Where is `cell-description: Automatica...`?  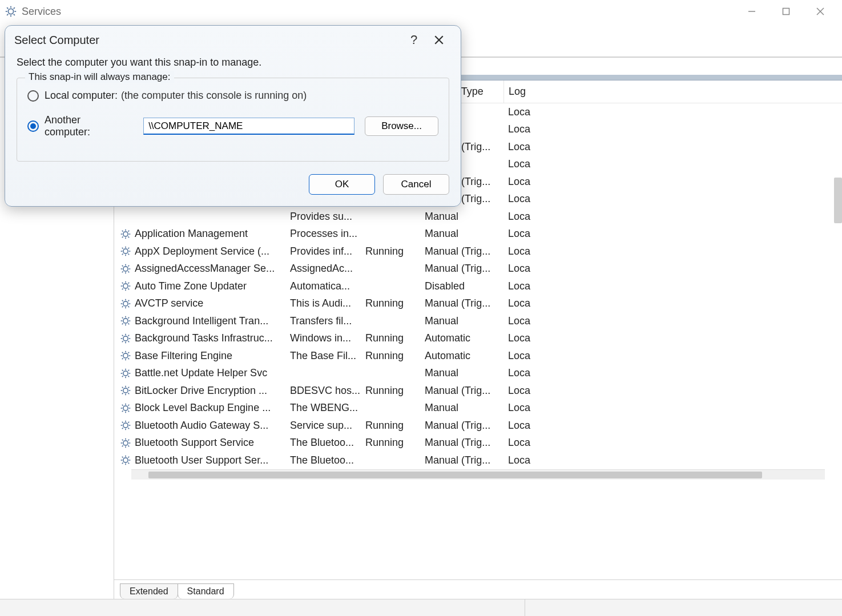
cell-description: Automatica... is located at coordinates (323, 287).